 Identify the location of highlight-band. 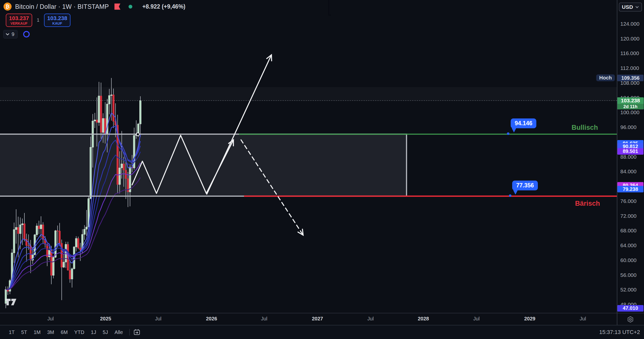
(308, 94).